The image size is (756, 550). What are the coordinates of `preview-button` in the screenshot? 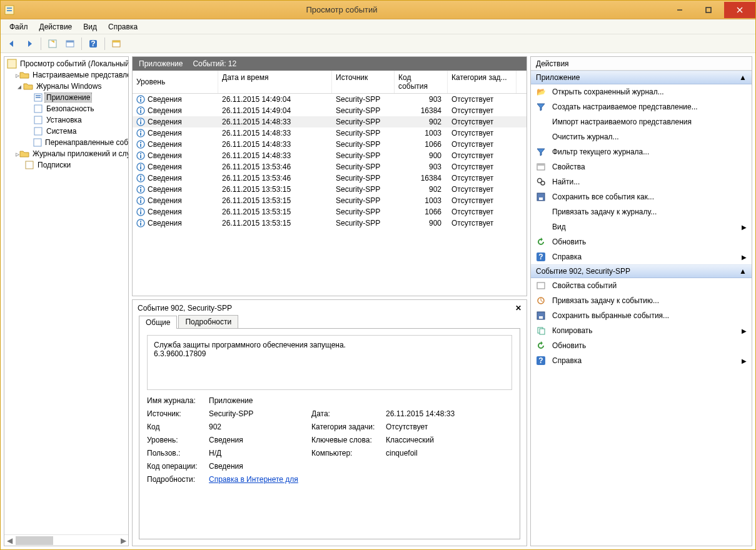 It's located at (116, 44).